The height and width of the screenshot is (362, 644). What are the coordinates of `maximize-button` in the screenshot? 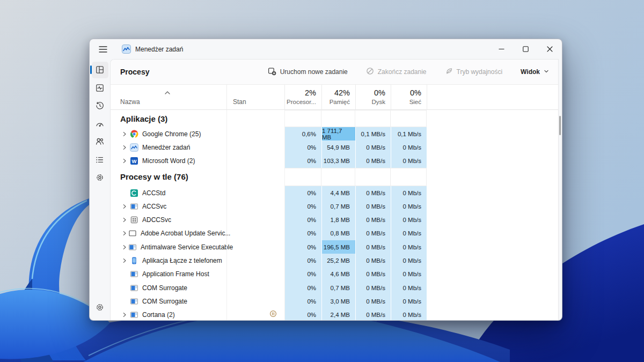 It's located at (526, 49).